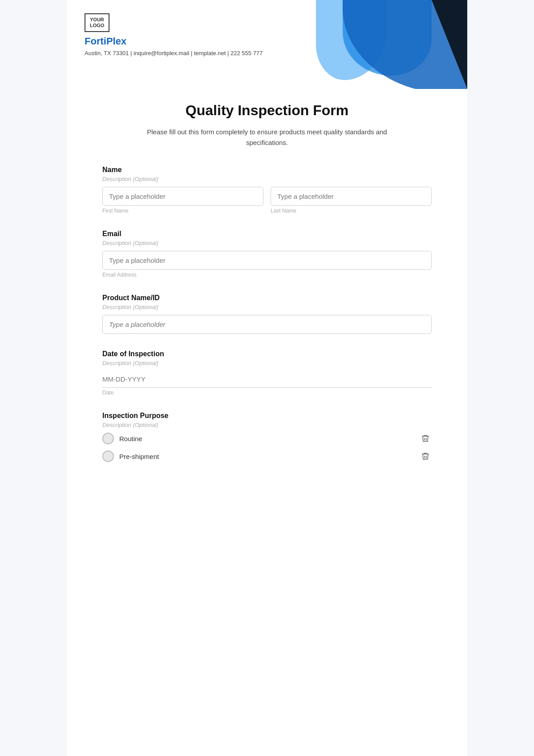 The height and width of the screenshot is (756, 534). What do you see at coordinates (267, 170) in the screenshot?
I see `field-name-label: Name` at bounding box center [267, 170].